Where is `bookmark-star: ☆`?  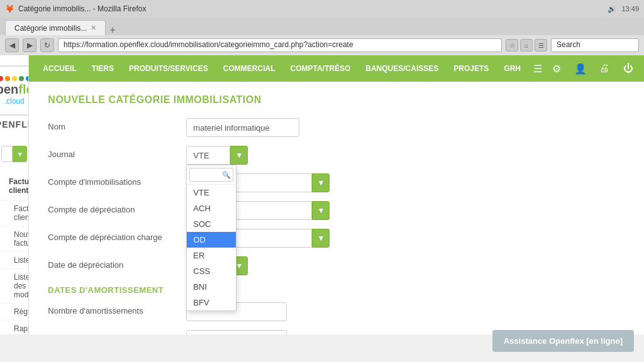
bookmark-star: ☆ is located at coordinates (512, 45).